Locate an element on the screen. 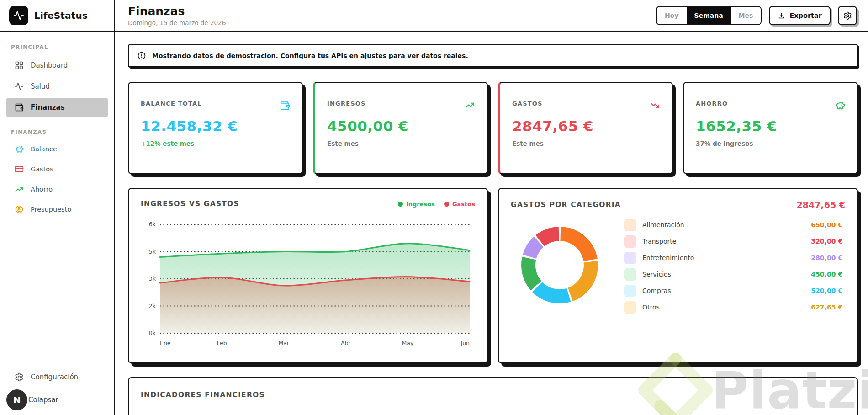 This screenshot has width=868, height=415. grid-icon is located at coordinates (19, 65).